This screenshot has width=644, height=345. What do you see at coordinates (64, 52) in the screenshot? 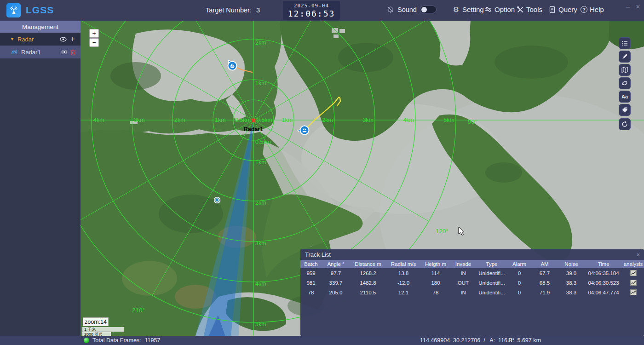
I see `link-icon` at bounding box center [64, 52].